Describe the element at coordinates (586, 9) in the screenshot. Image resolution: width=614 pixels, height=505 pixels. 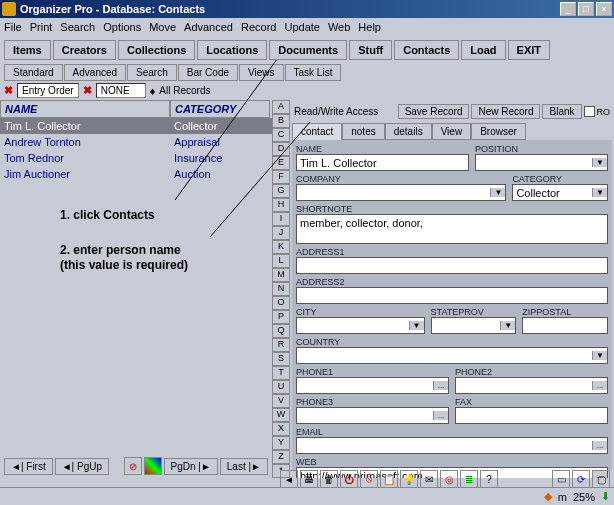
I see `maximize-button: □` at that location.